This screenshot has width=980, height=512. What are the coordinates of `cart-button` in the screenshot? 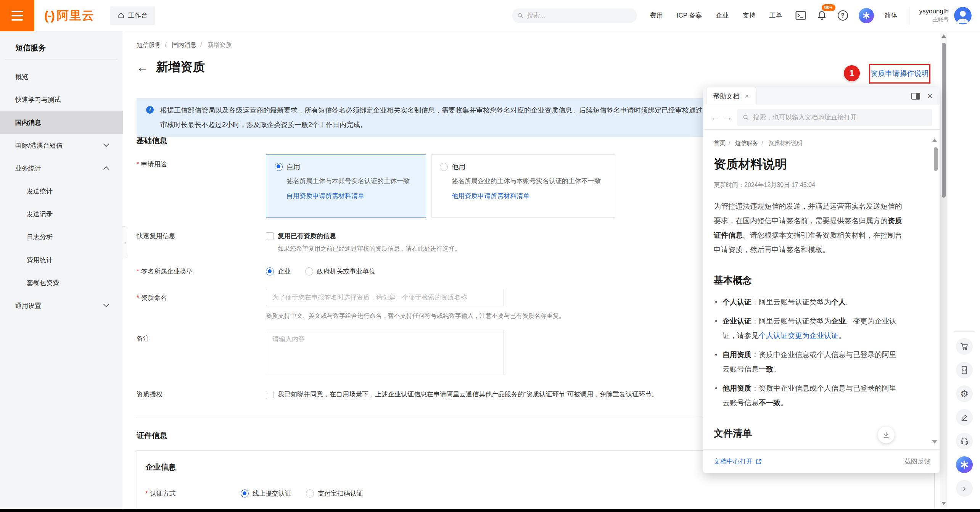 It's located at (964, 346).